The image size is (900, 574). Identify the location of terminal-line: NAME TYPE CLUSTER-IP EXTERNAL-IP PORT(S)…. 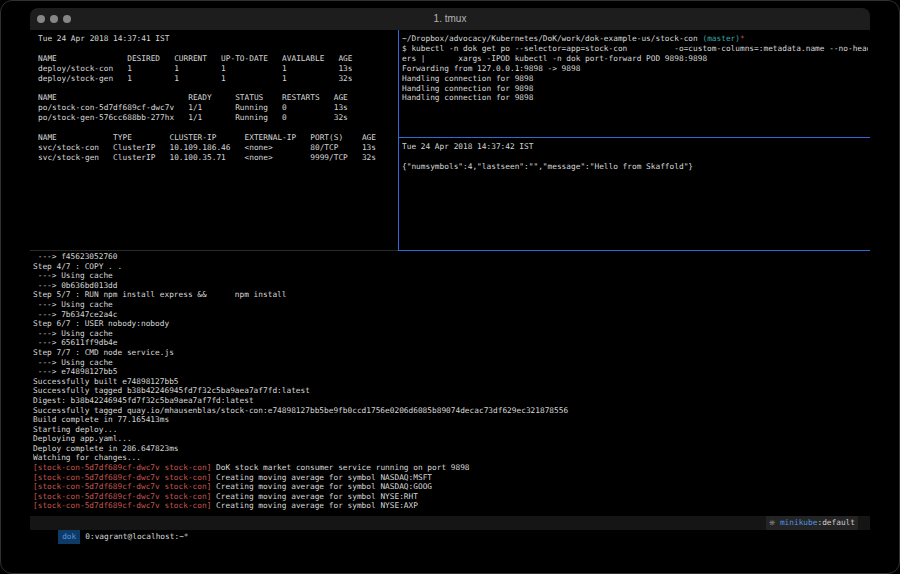
(217, 138).